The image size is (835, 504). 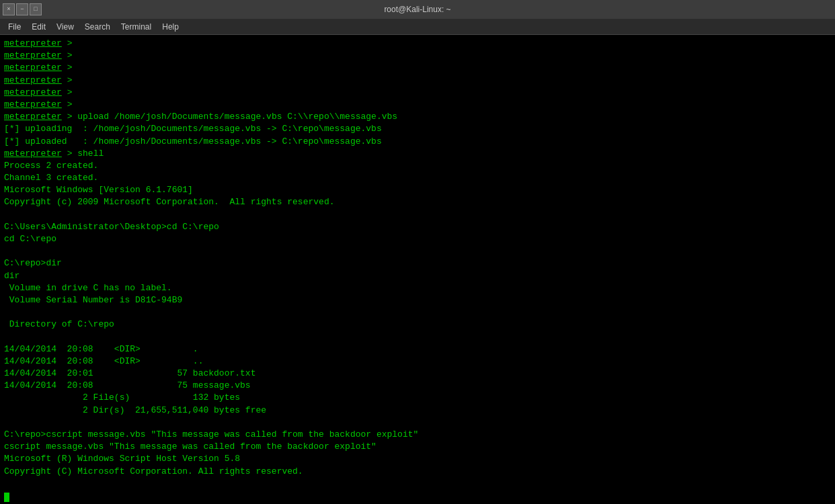 What do you see at coordinates (418, 117) in the screenshot?
I see `terminal-line: meterpreter > upload /home/josh/Document…` at bounding box center [418, 117].